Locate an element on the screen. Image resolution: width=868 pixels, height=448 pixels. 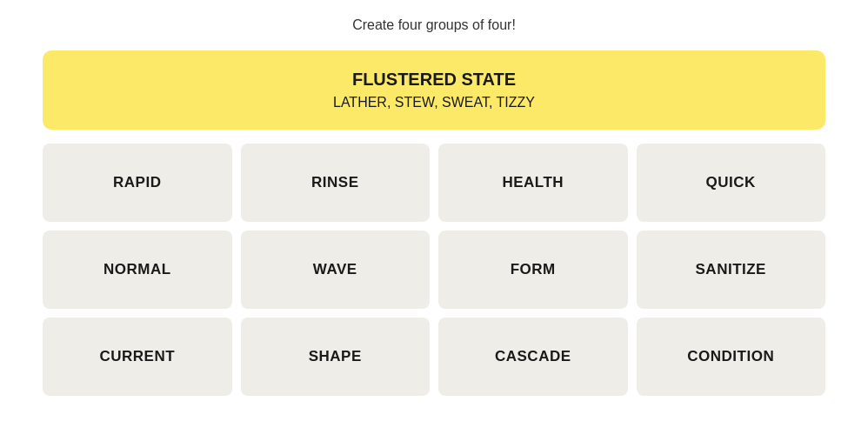
solved-group-title: FLUSTERED STATE is located at coordinates (434, 80).